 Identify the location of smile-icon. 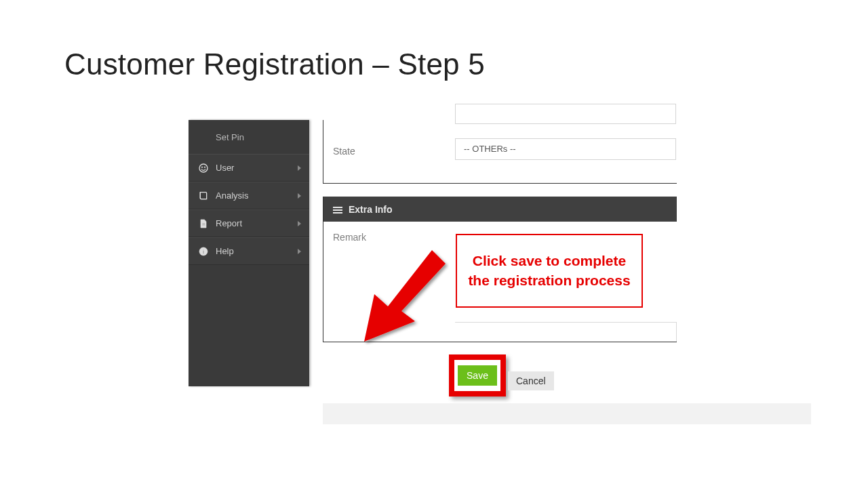
(203, 168).